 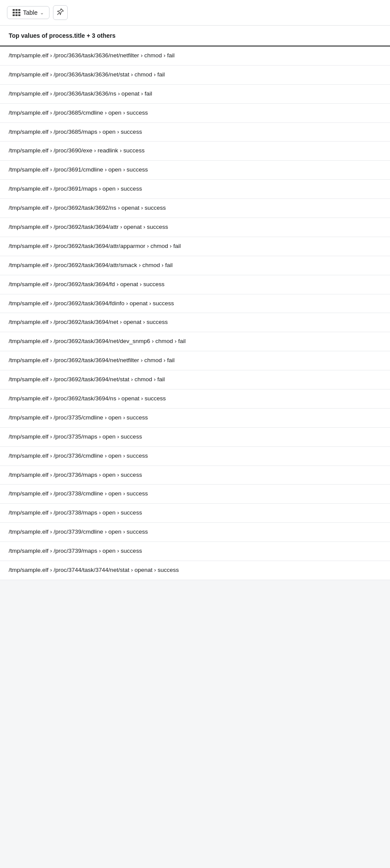 What do you see at coordinates (78, 532) in the screenshot?
I see `row-value: /tmp/sample.elf › /proc/3739/cmdline › o…` at bounding box center [78, 532].